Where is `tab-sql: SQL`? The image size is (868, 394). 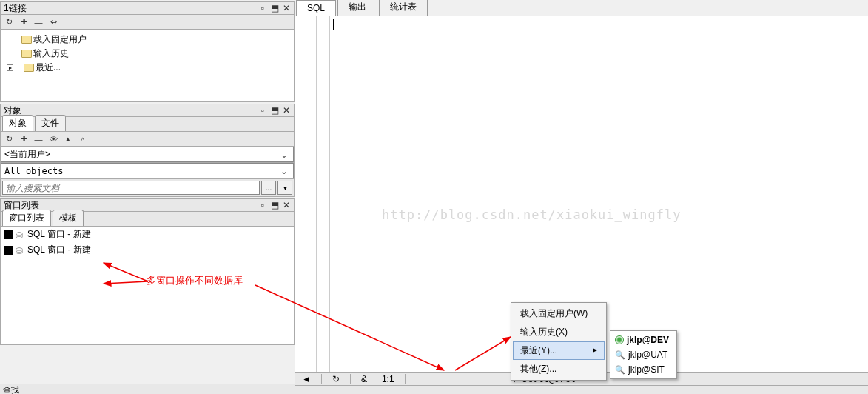
tab-sql: SQL is located at coordinates (316, 8).